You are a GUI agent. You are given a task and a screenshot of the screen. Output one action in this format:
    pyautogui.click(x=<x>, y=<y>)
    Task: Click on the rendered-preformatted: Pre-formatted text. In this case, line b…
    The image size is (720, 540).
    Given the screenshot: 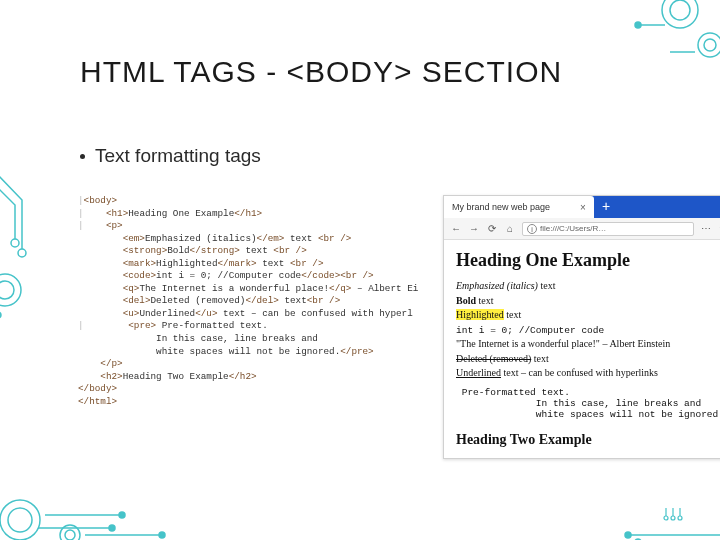 What is the action you would take?
    pyautogui.click(x=588, y=404)
    